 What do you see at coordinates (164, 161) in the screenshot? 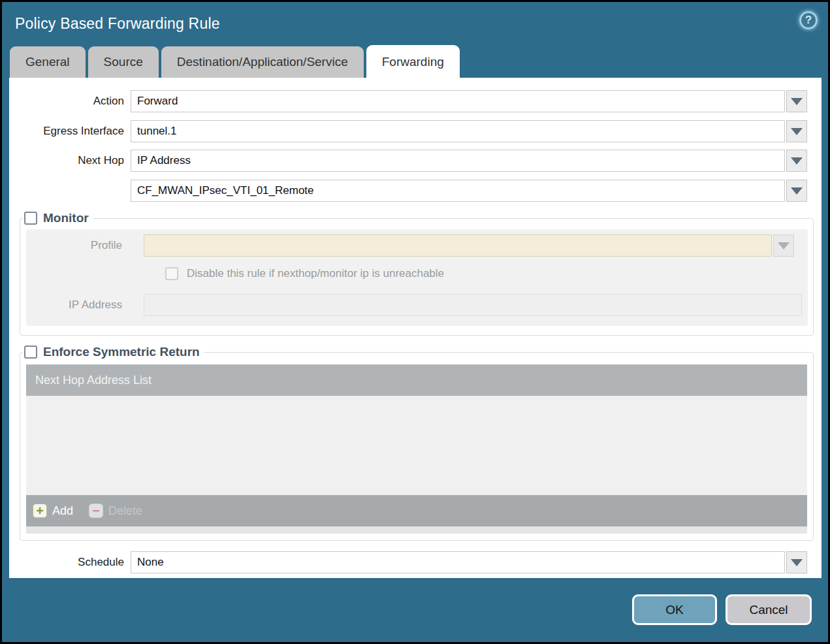
I see `next-hop-type-value: IP Address` at bounding box center [164, 161].